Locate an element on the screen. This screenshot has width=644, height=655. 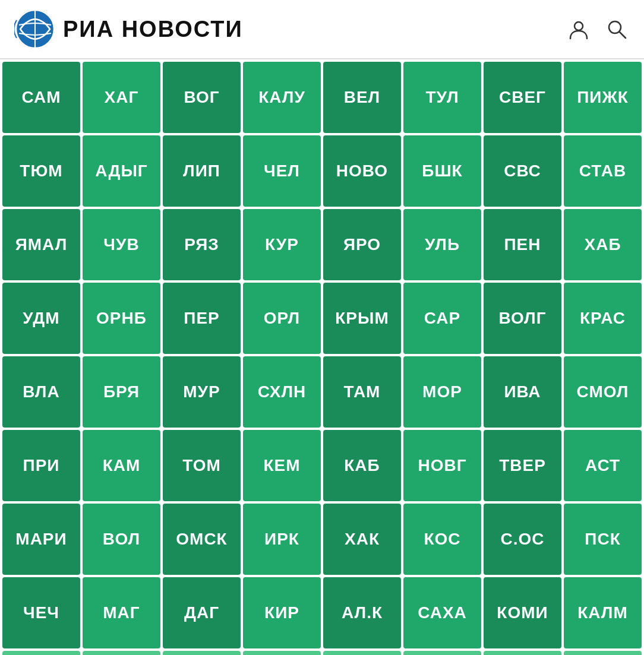
region-cell: ТВЕР is located at coordinates (523, 466).